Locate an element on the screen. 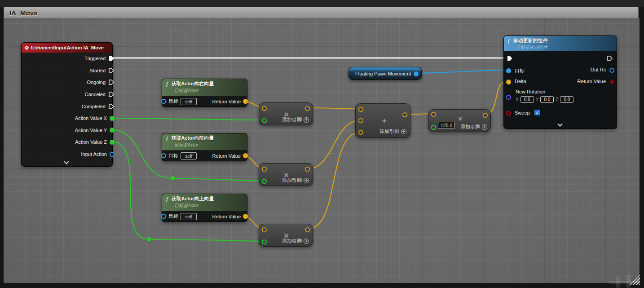  node-header: ƒ 移动更新的组件 目标是移动组件 is located at coordinates (560, 44).